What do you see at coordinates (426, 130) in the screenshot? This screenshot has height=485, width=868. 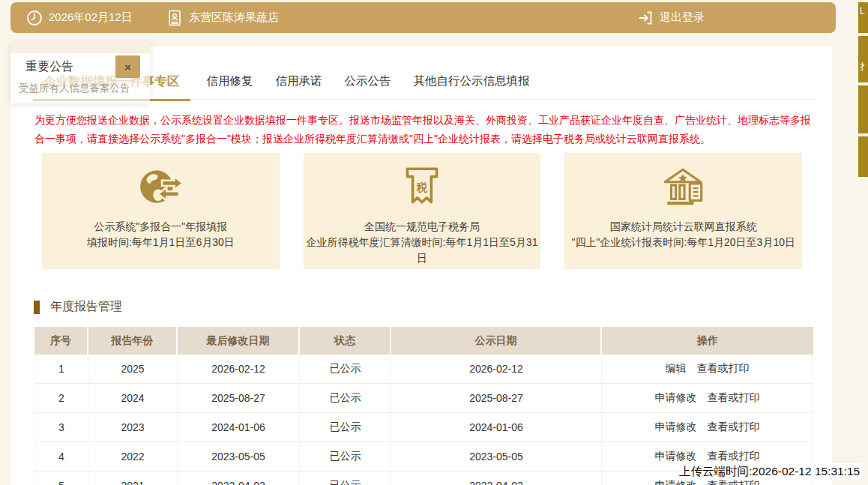 I see `filing-notice-text: 为更方便您报送企业数据，公示系统设置企业数据填报一件事专区。报送市场监管年报以及…` at bounding box center [426, 130].